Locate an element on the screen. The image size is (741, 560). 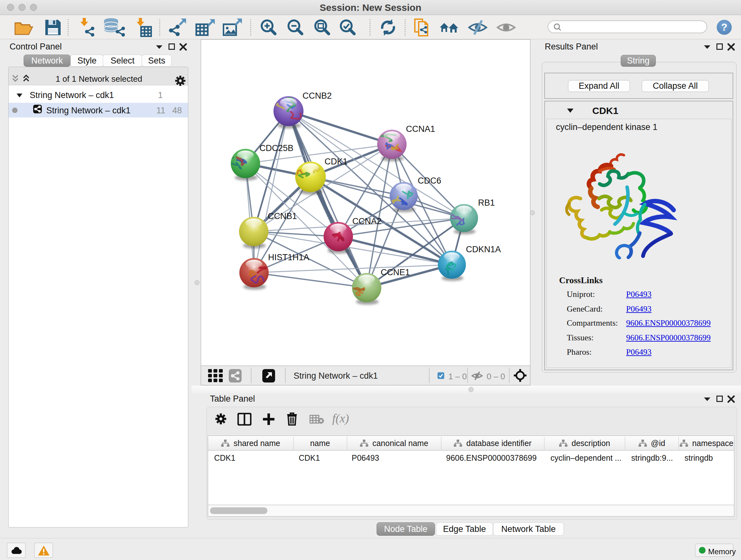
svg-text: CDC25B is located at coordinates (276, 148).